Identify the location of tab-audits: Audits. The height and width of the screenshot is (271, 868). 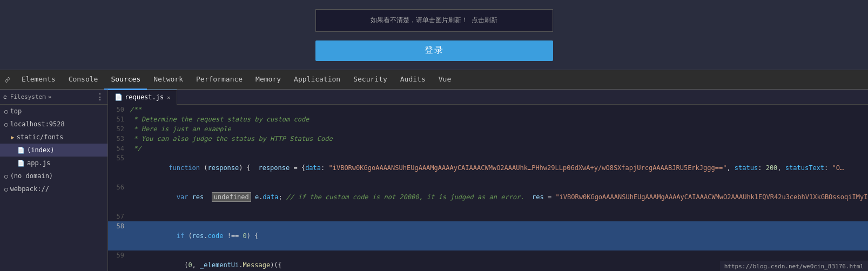
(413, 80).